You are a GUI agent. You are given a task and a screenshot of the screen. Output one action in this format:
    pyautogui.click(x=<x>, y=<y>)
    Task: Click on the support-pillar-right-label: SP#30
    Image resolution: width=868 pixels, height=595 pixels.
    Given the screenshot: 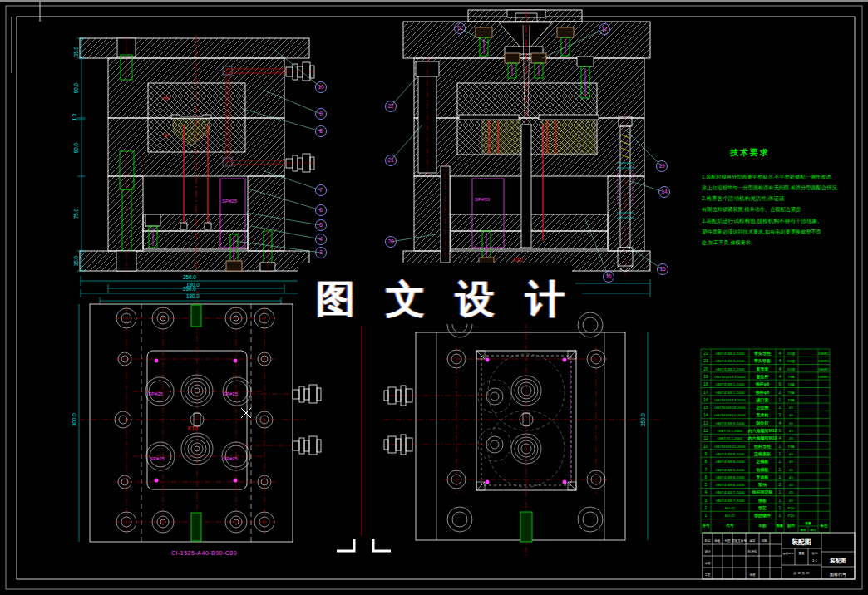 What is the action you would take?
    pyautogui.click(x=482, y=199)
    